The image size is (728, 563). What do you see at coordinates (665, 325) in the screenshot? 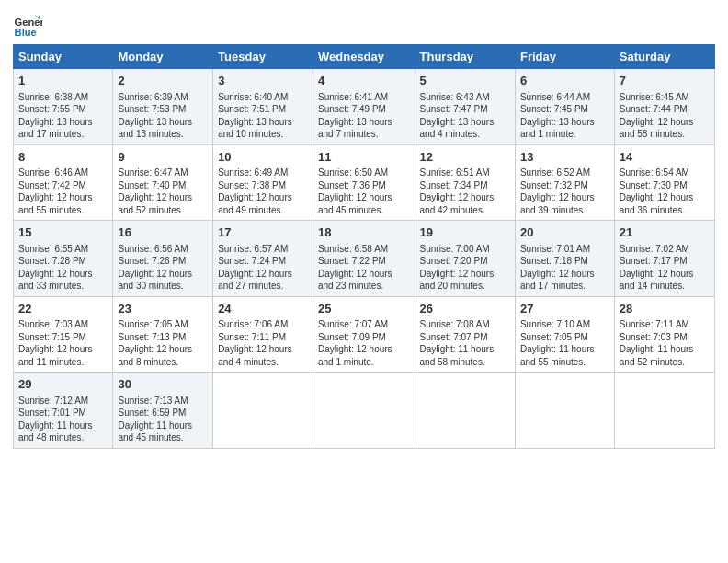
I see `day-info-line: Sunrise: 7:11 AM` at bounding box center [665, 325].